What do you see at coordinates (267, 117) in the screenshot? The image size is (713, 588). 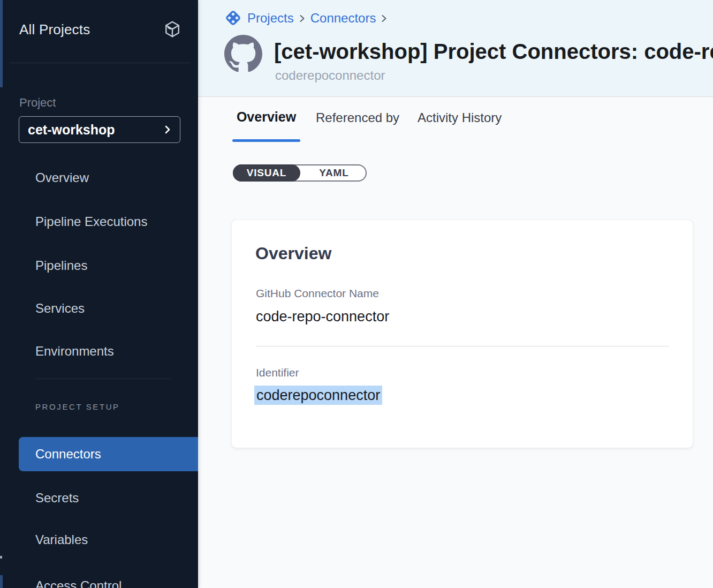 I see `tab-overview: Overview` at bounding box center [267, 117].